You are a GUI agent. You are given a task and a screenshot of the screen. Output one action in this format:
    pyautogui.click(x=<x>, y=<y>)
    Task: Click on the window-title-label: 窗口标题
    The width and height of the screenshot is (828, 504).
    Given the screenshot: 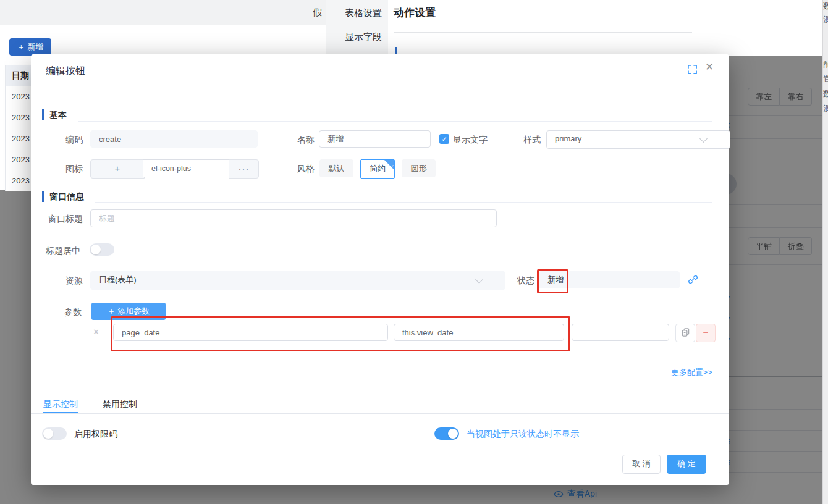 What is the action you would take?
    pyautogui.click(x=61, y=219)
    